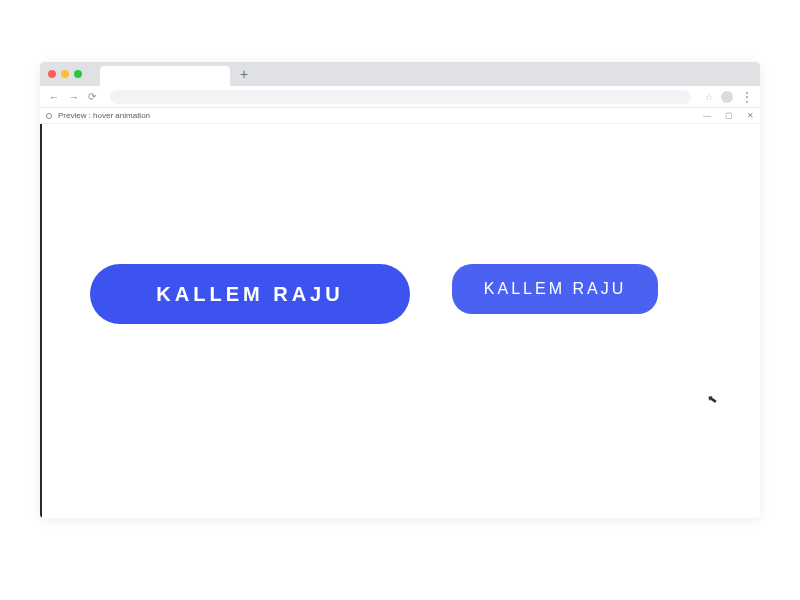 The width and height of the screenshot is (800, 600). What do you see at coordinates (54, 97) in the screenshot?
I see `back-button: ←` at bounding box center [54, 97].